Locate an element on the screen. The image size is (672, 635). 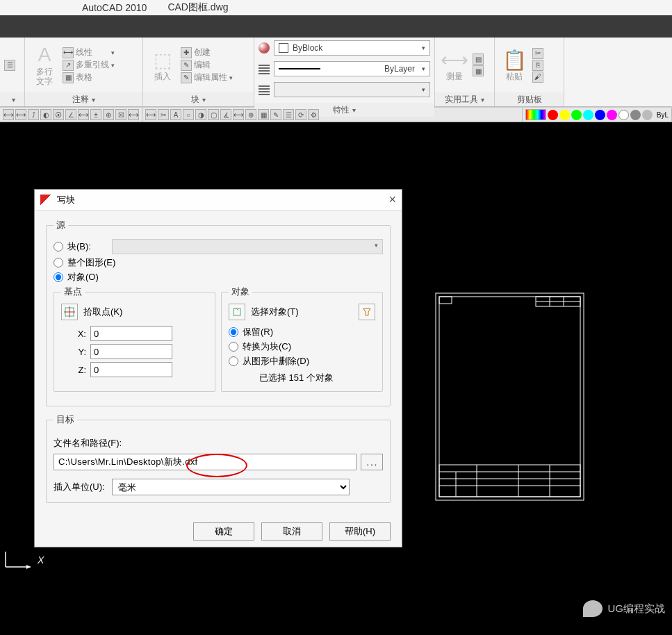
file-name: CAD图框.dwg is located at coordinates (197, 8).